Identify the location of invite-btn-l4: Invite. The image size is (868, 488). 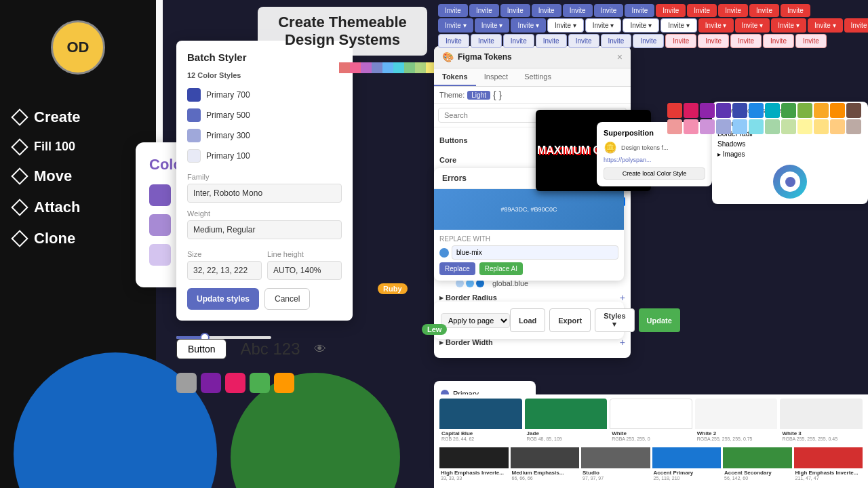
(551, 41).